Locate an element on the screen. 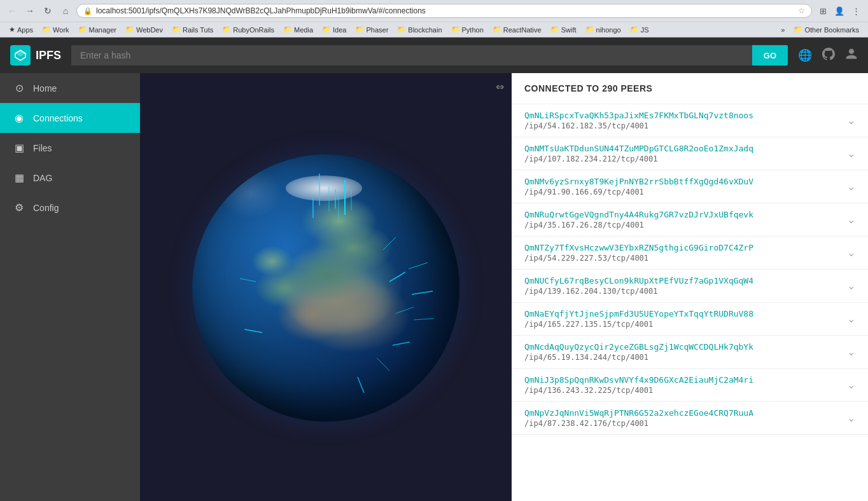 The height and width of the screenshot is (501, 868). reload-button: ↻ is located at coordinates (48, 11).